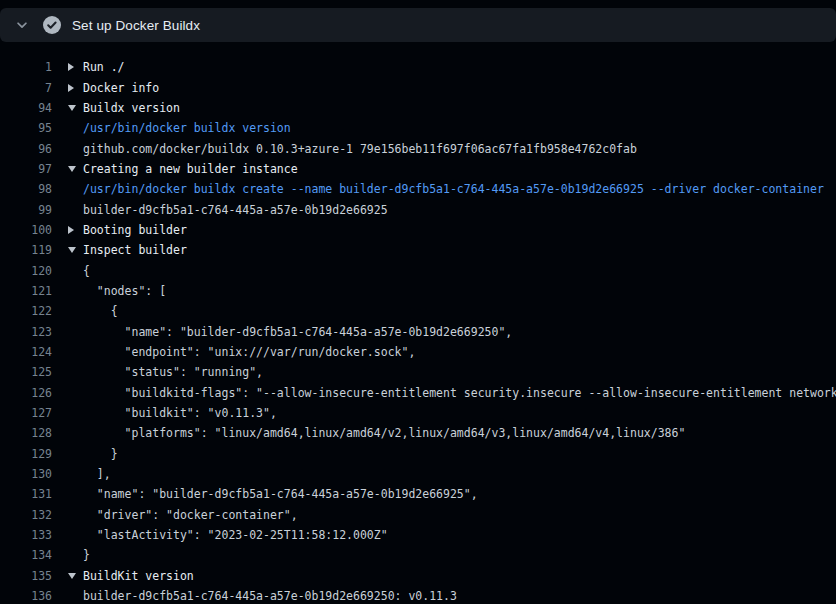 This screenshot has height=604, width=836. What do you see at coordinates (418, 576) in the screenshot?
I see `log-group-row: 135BuildKit version` at bounding box center [418, 576].